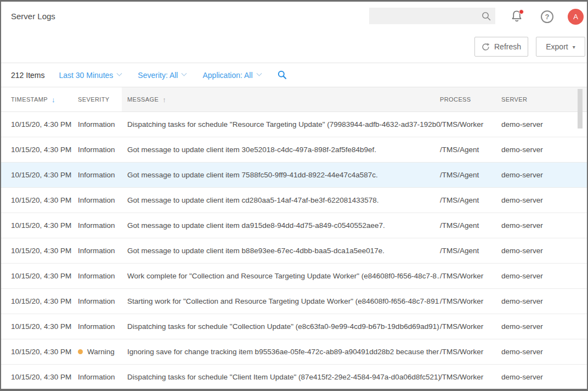 The image size is (588, 391). What do you see at coordinates (94, 99) in the screenshot?
I see `severity-header-label: SEVERITY` at bounding box center [94, 99].